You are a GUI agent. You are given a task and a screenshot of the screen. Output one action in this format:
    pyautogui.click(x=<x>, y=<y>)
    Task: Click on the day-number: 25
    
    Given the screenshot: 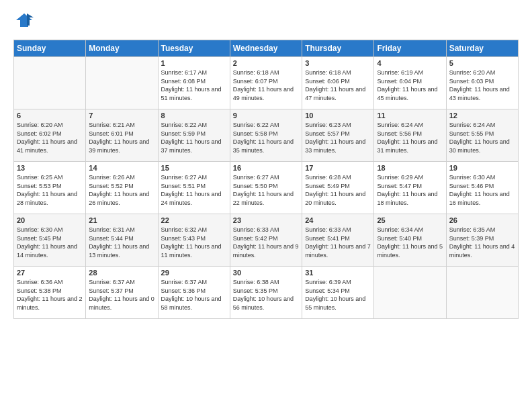 What is the action you would take?
    pyautogui.click(x=410, y=220)
    